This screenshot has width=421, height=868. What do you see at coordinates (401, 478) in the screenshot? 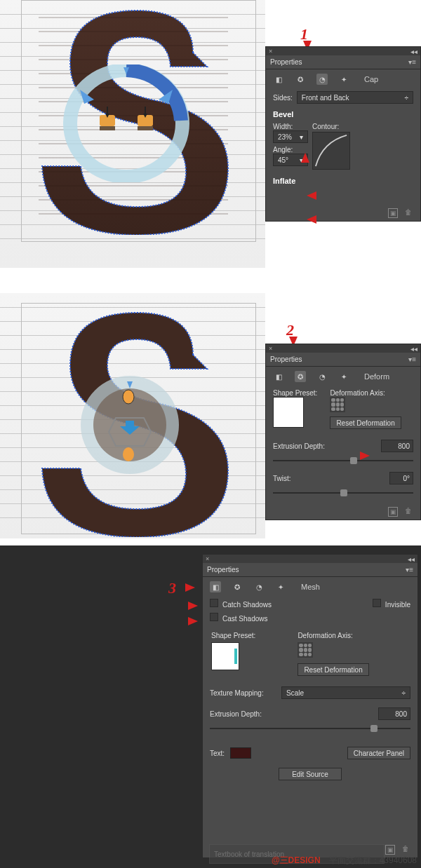
I see `twist-field: 0°` at bounding box center [401, 478].